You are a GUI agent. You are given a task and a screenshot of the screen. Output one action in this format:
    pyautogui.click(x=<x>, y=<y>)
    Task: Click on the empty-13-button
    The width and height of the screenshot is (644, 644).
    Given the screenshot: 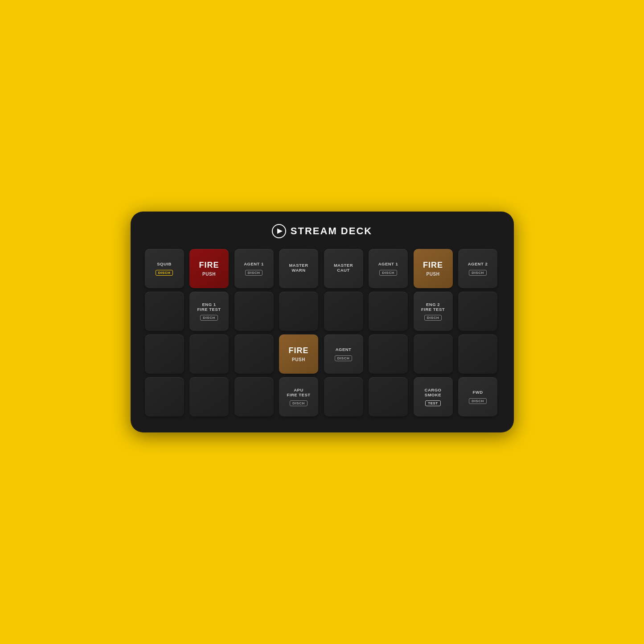 What is the action you would take?
    pyautogui.click(x=164, y=397)
    